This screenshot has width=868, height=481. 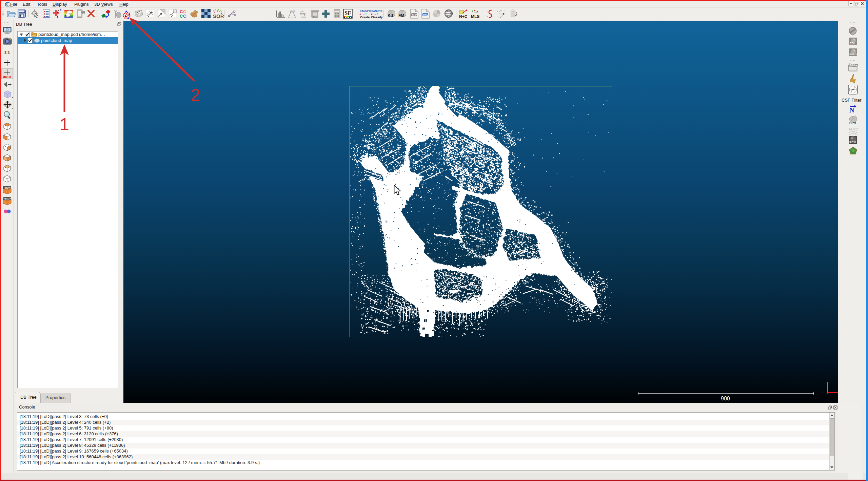 I want to click on svg-text: PCV, so click(x=853, y=142).